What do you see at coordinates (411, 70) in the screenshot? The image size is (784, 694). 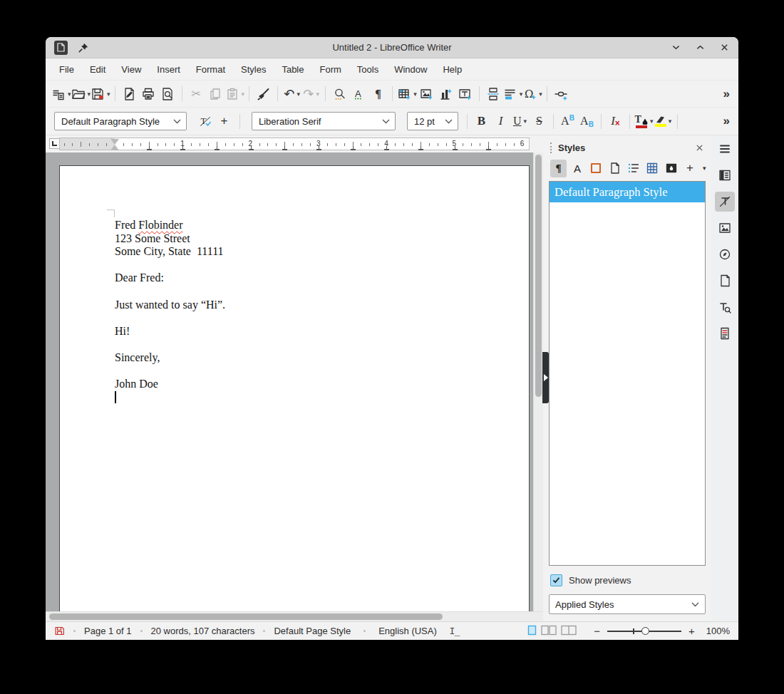 I see `menu-window: Window` at bounding box center [411, 70].